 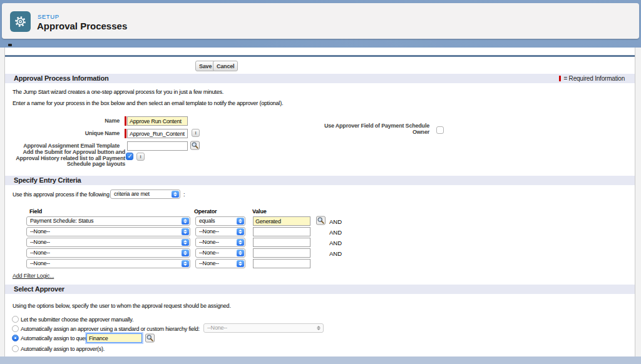 What do you see at coordinates (225, 66) in the screenshot?
I see `cancel-button: Cancel` at bounding box center [225, 66].